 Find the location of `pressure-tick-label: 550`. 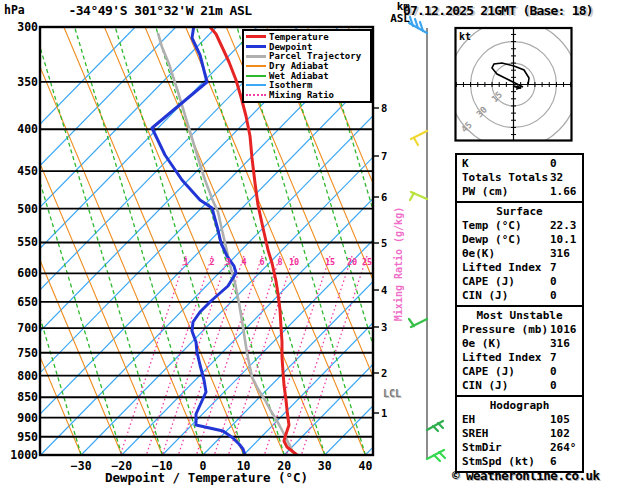

pressure-tick-label: 550 is located at coordinates (20, 242).